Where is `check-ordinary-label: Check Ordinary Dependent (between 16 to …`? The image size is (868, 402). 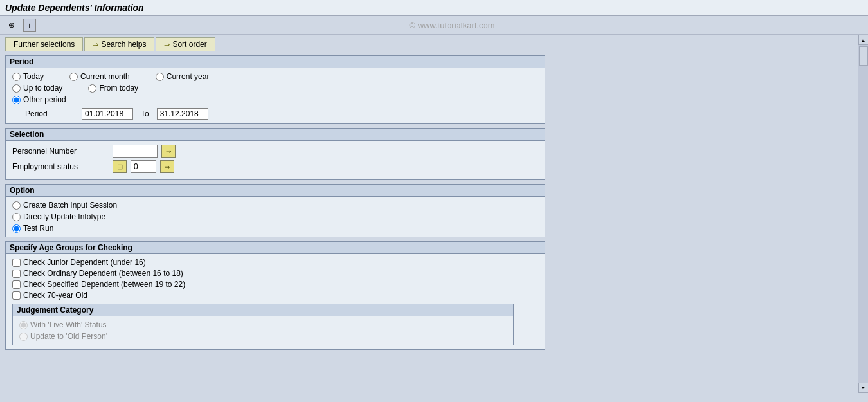
check-ordinary-label: Check Ordinary Dependent (between 16 to … is located at coordinates (103, 273).